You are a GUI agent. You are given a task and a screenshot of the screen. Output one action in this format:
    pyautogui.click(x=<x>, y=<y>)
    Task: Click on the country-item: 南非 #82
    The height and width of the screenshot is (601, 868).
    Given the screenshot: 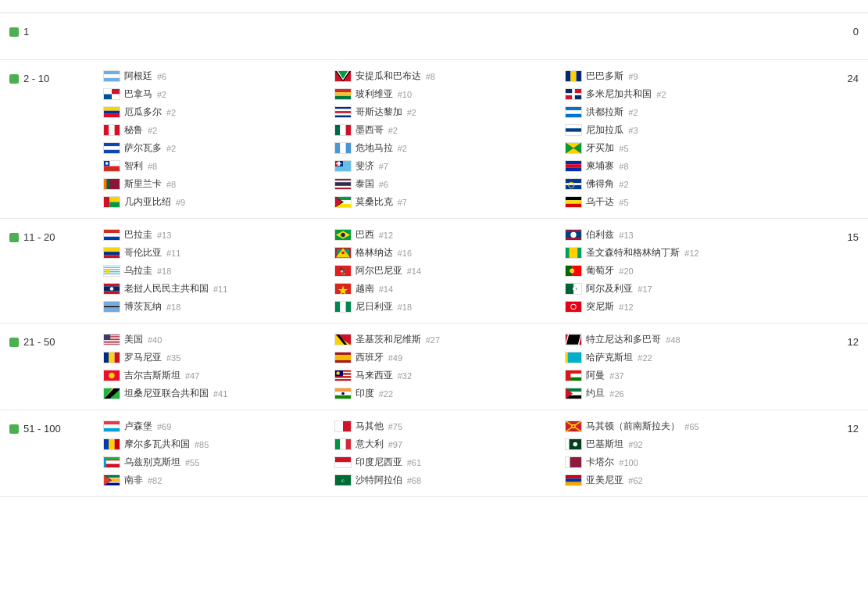 What is the action you would take?
    pyautogui.click(x=219, y=480)
    